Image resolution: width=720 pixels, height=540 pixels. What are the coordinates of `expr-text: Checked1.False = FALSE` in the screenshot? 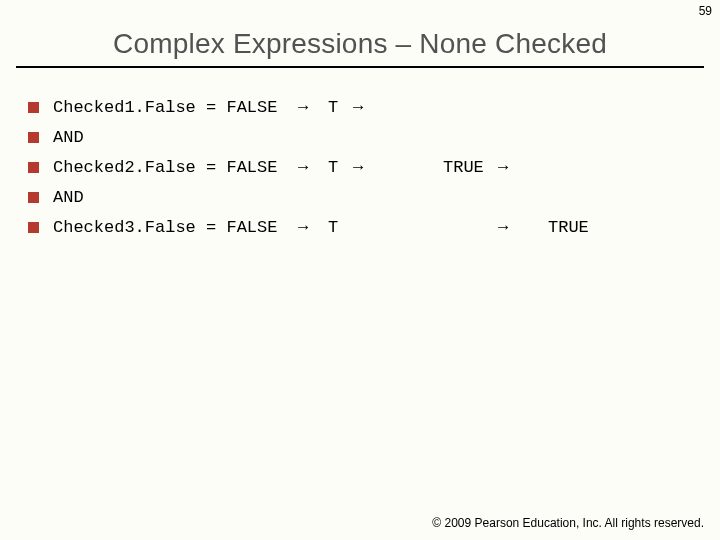 It's located at (176, 108).